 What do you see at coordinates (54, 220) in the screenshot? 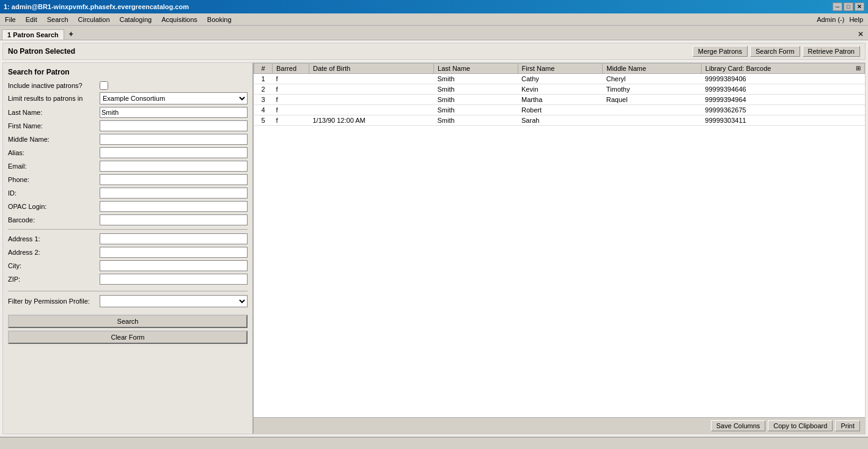
I see `label-barcode: Barcode:` at bounding box center [54, 220].